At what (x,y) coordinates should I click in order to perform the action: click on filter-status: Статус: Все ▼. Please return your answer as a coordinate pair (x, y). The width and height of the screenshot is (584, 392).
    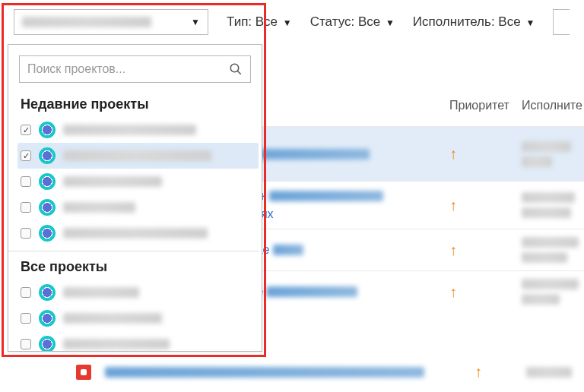
    Looking at the image, I should click on (353, 22).